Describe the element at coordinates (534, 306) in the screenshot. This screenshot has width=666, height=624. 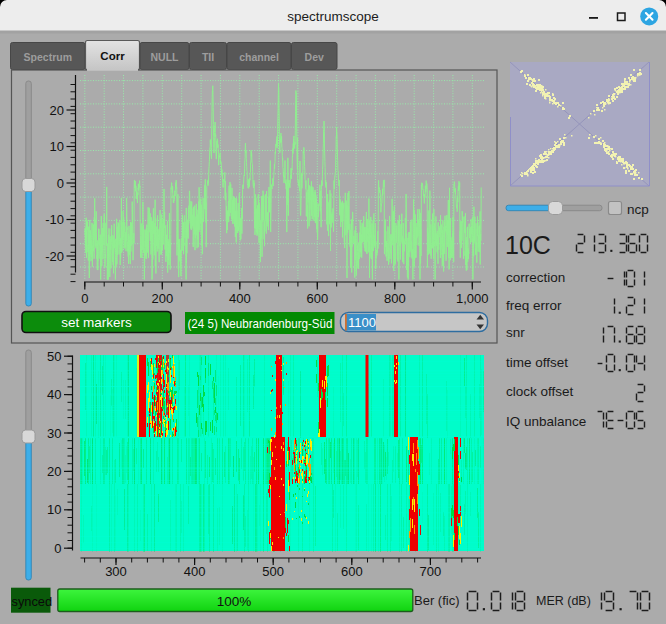
I see `svg-text: freq error` at that location.